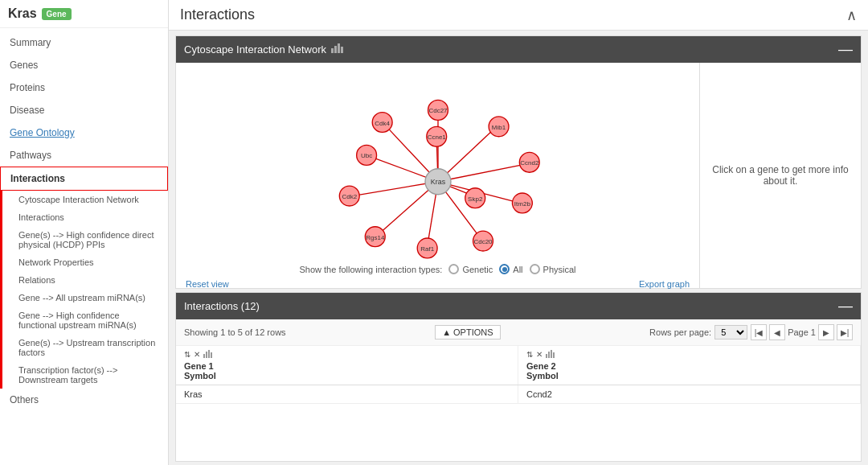  I want to click on radio-physical-btn, so click(535, 269).